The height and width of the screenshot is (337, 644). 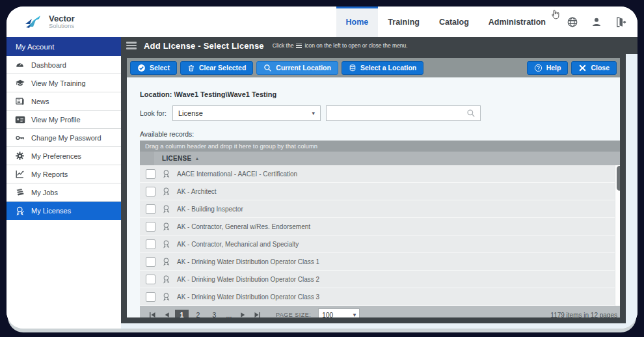 I want to click on dashboard-gauge-icon, so click(x=20, y=65).